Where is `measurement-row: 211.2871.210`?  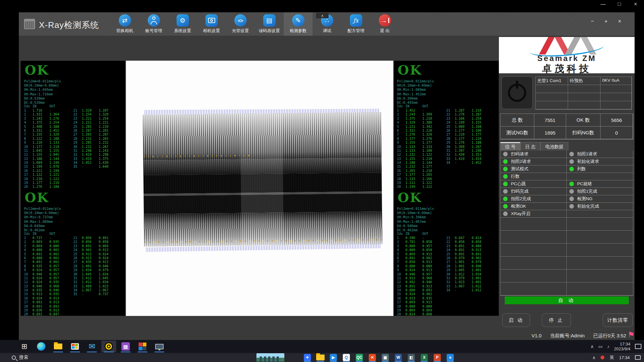 measurement-row: 211.2871.210 is located at coordinates (472, 111).